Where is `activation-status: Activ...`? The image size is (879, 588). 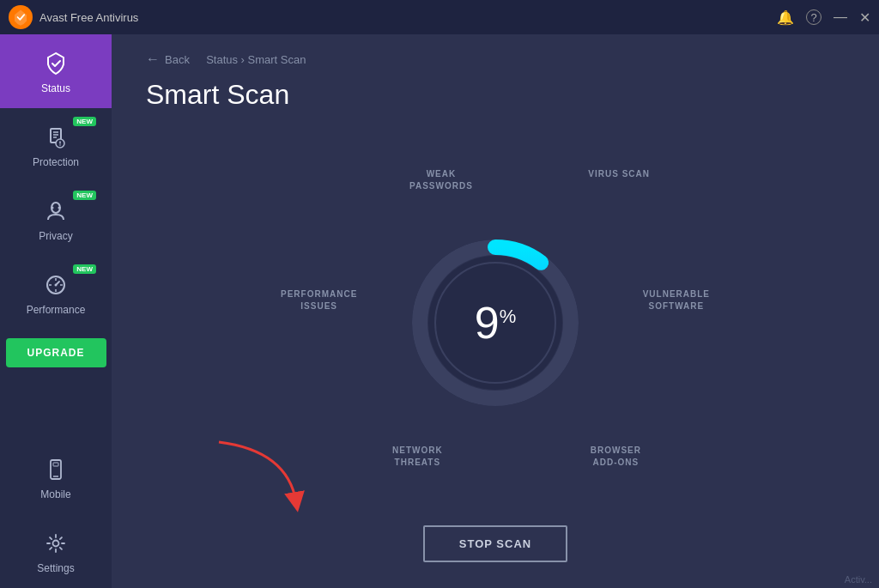 activation-status: Activ... is located at coordinates (858, 579).